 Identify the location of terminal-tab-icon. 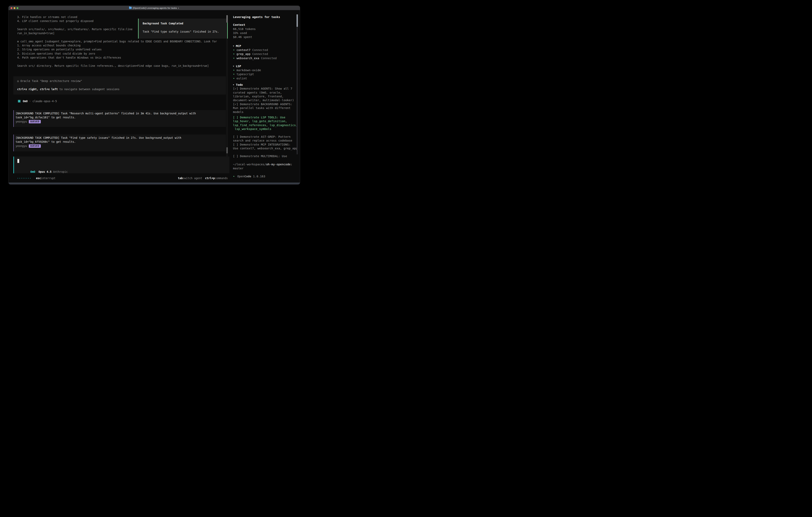
(130, 8).